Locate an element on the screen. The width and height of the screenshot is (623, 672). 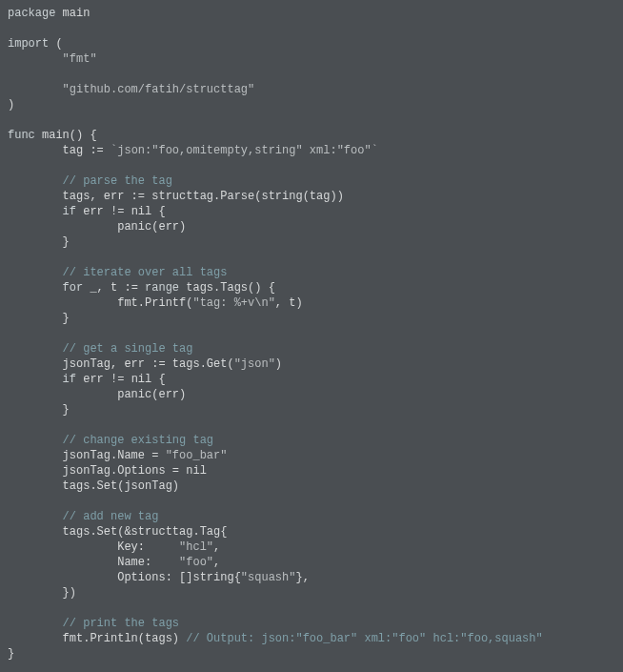
code-token: tags.Set(jsonTag) is located at coordinates (93, 486).